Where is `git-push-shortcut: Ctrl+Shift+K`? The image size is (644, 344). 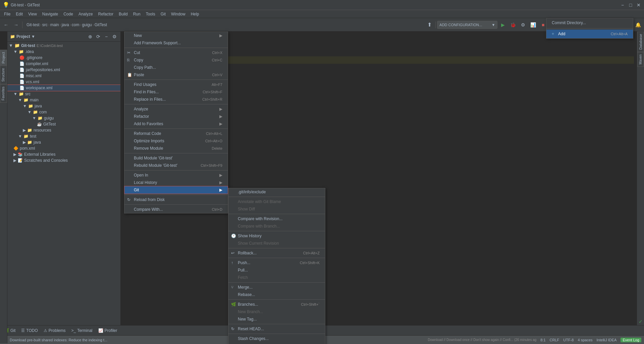 git-push-shortcut: Ctrl+Shift+K is located at coordinates (310, 263).